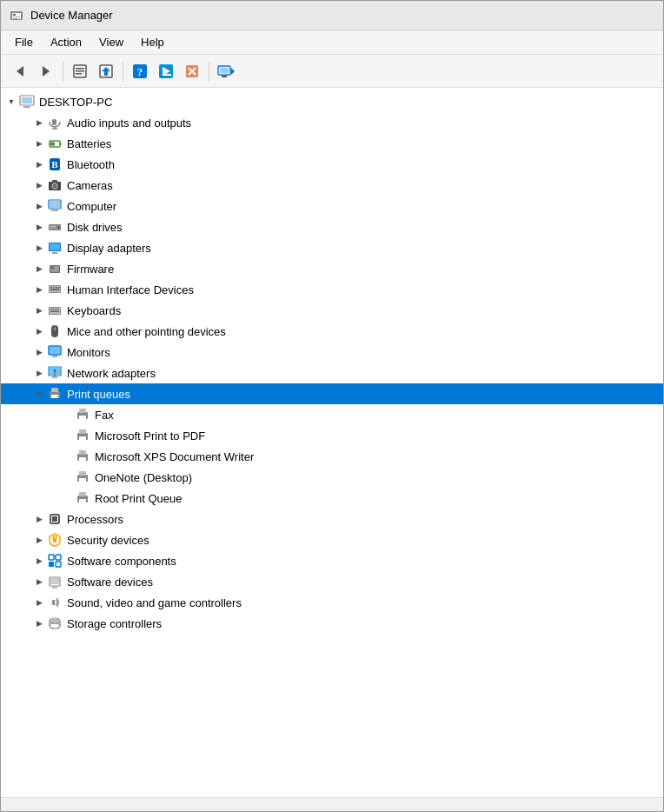  What do you see at coordinates (332, 804) in the screenshot?
I see `horizontal-scrollbar` at bounding box center [332, 804].